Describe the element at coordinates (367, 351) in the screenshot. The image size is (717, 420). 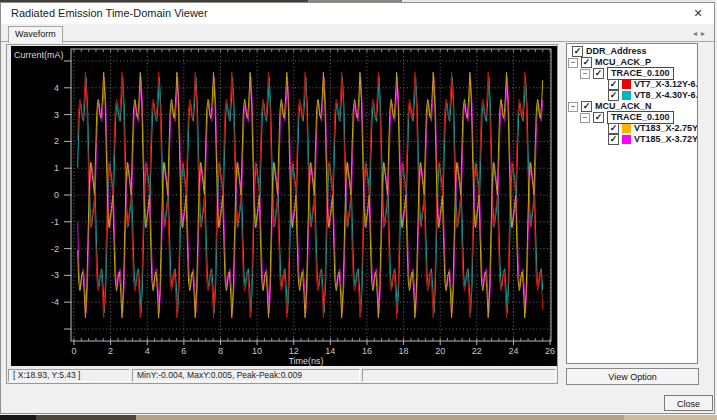
I see `svg-text: 16` at that location.